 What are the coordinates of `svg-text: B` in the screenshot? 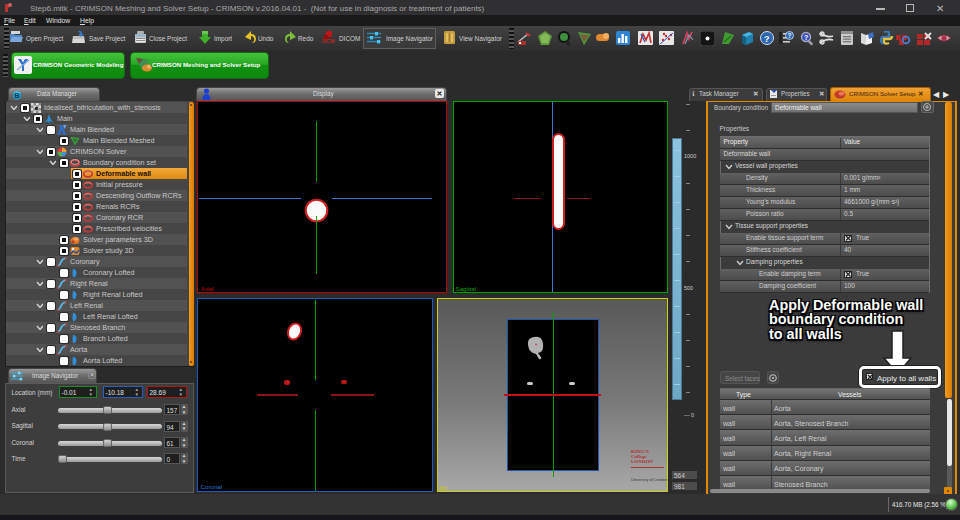 It's located at (16, 96).